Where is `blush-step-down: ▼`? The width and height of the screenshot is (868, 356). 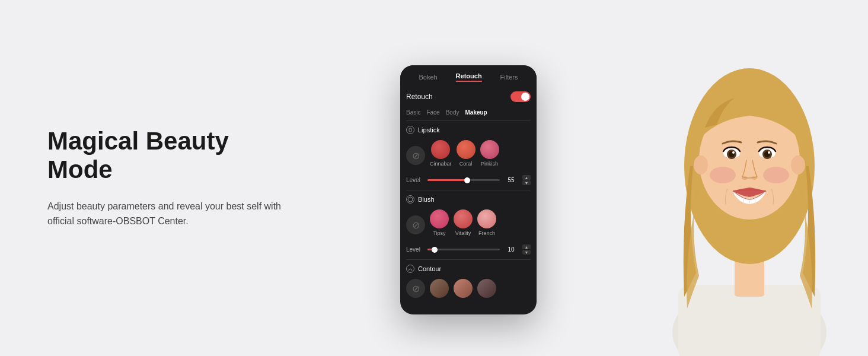
blush-step-down: ▼ is located at coordinates (526, 252).